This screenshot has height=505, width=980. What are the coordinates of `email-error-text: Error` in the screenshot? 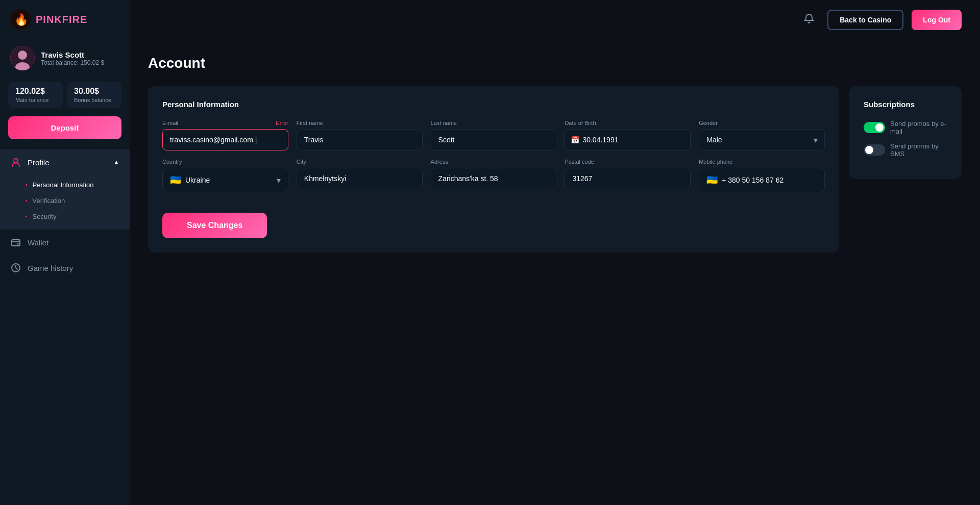 It's located at (282, 123).